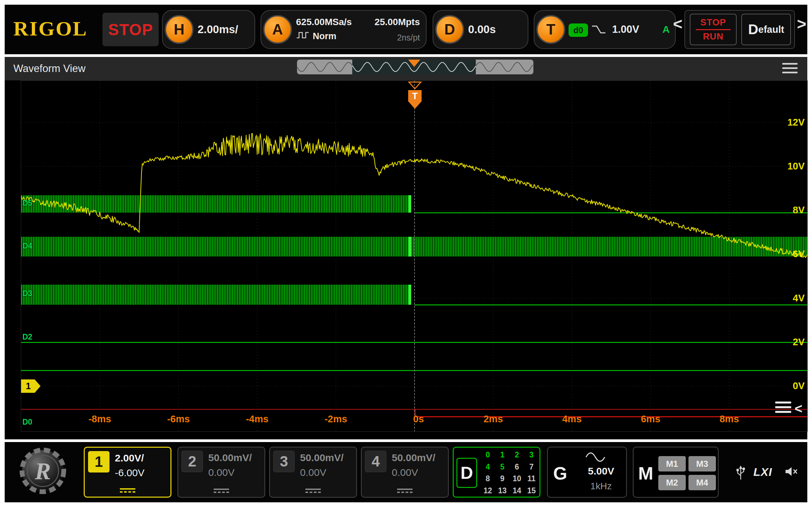  What do you see at coordinates (646, 473) in the screenshot?
I see `math-letter: M` at bounding box center [646, 473].